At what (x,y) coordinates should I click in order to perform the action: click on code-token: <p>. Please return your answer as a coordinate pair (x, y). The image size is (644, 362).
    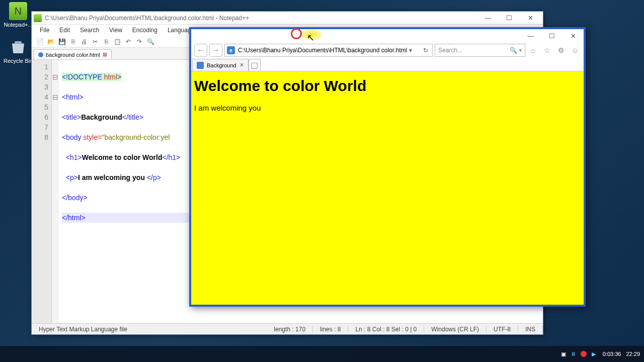
    Looking at the image, I should click on (72, 177).